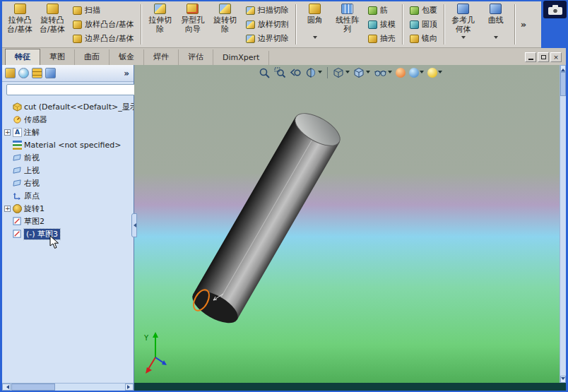 Image resolution: width=568 pixels, height=392 pixels. What do you see at coordinates (266, 218) in the screenshot?
I see `cylinder-model` at bounding box center [266, 218].